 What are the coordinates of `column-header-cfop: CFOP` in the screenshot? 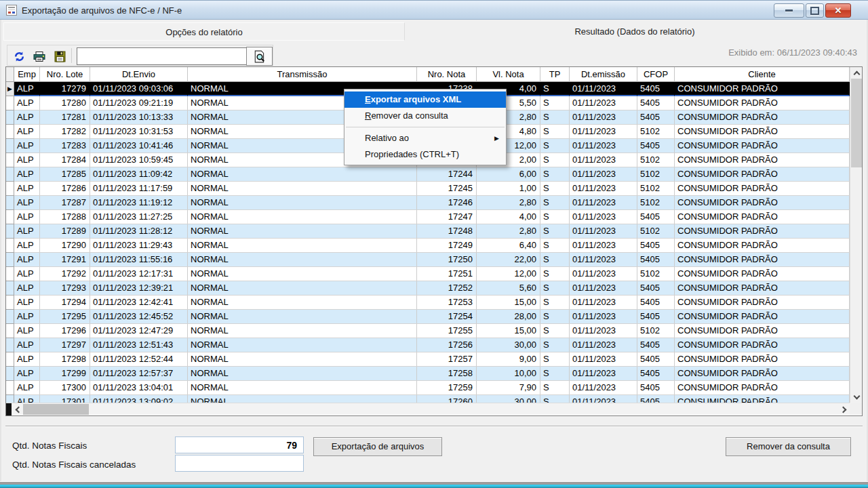 It's located at (656, 75).